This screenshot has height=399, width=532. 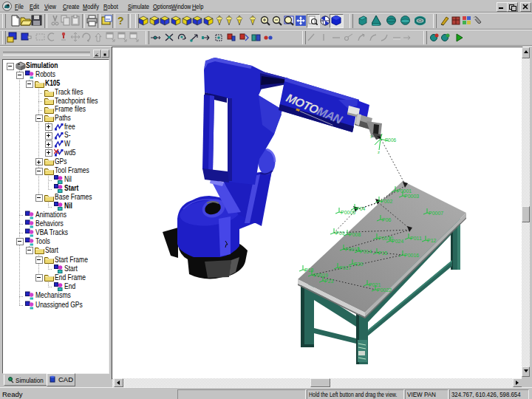 I want to click on svg-text: z, so click(x=378, y=152).